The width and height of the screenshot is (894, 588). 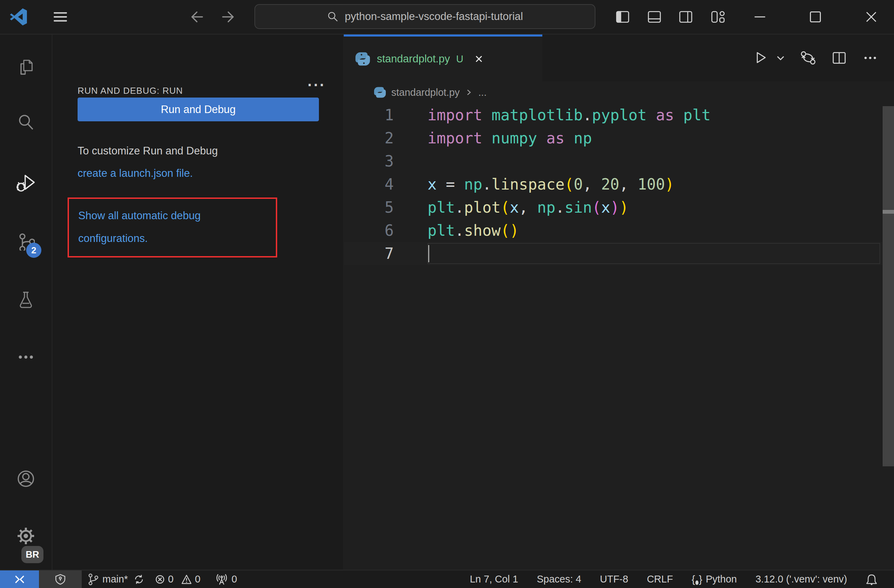 What do you see at coordinates (839, 58) in the screenshot?
I see `split-editor-icon` at bounding box center [839, 58].